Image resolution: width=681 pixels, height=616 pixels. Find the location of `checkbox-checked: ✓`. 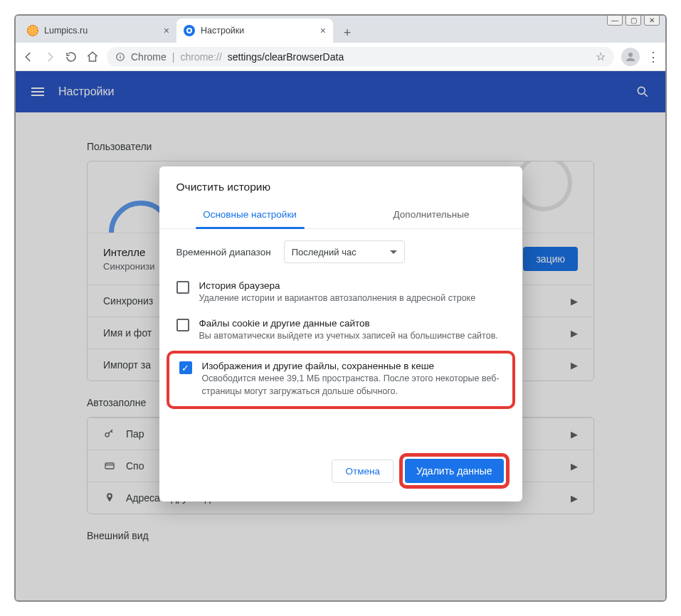

checkbox-checked: ✓ is located at coordinates (186, 368).